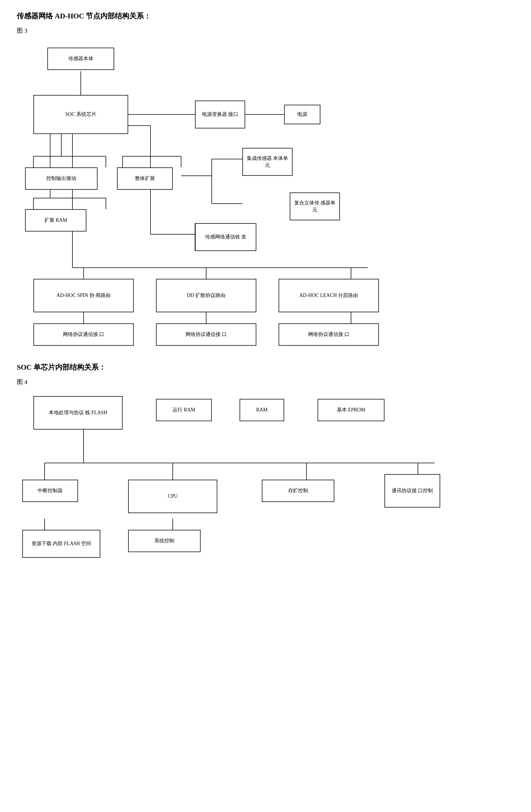 Image resolution: width=531 pixels, height=812 pixels. Describe the element at coordinates (61, 179) in the screenshot. I see `control-output-box: 控制输出驱动` at that location.